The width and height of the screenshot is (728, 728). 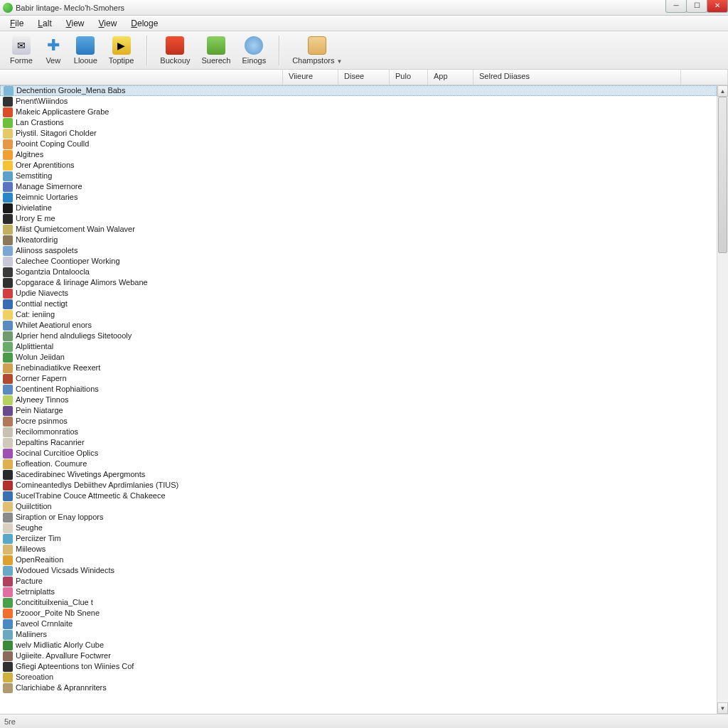 What do you see at coordinates (358, 592) in the screenshot?
I see `list-item: Setrniplatts` at bounding box center [358, 592].